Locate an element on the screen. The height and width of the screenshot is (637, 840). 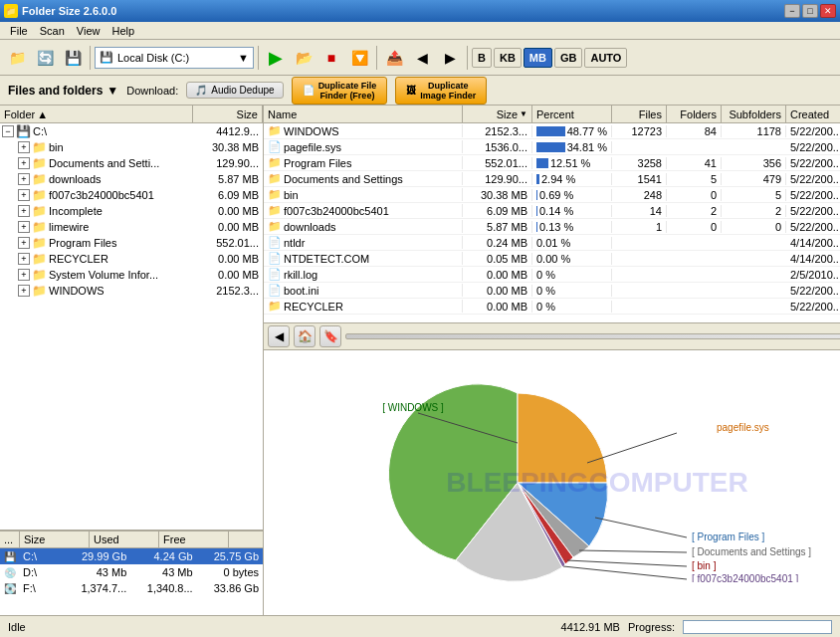
duplicate-file-button: 📄 Duplicate File Finder (Free) is located at coordinates (340, 91).